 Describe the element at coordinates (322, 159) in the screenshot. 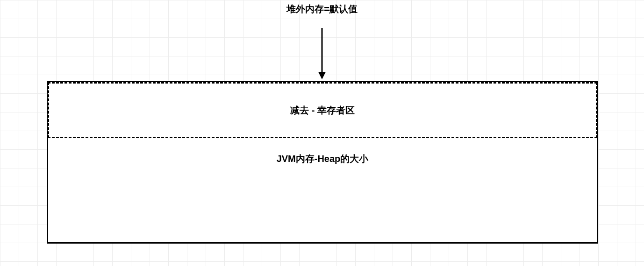

I see `heap-size-label: JVM内存-Heap的大小` at that location.